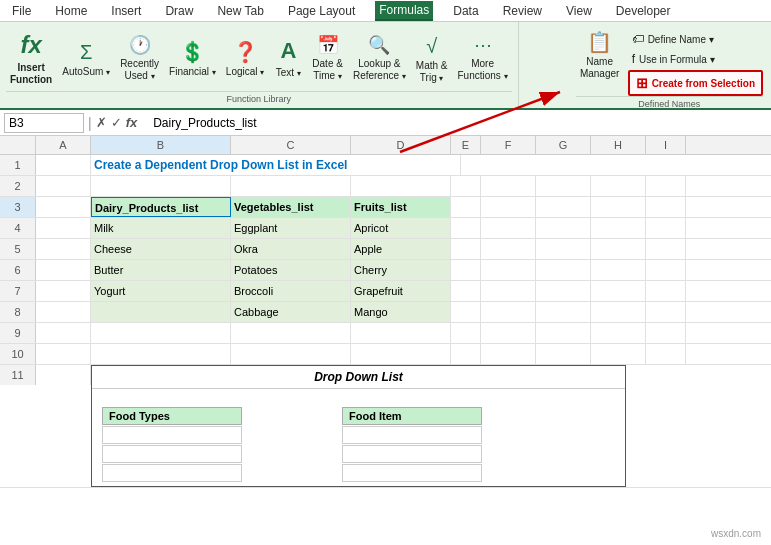 The image size is (771, 545). What do you see at coordinates (291, 291) in the screenshot?
I see `cell-c7: Broccoli` at bounding box center [291, 291].